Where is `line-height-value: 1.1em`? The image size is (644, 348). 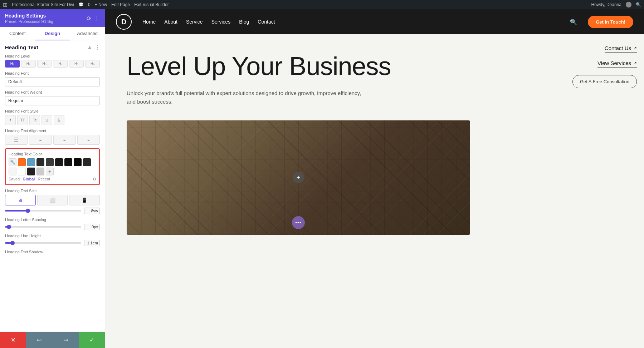 line-height-value: 1.1em is located at coordinates (92, 243).